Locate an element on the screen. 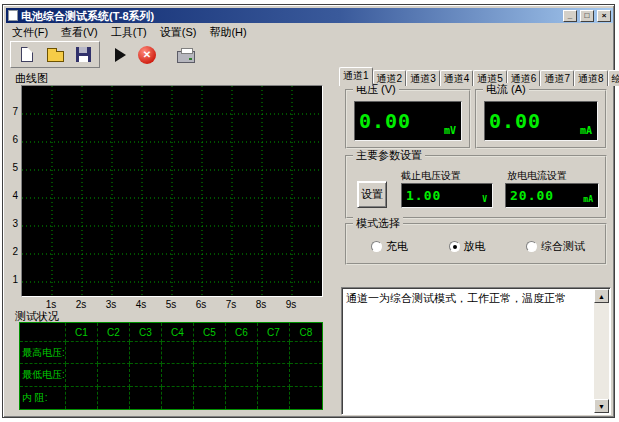 The width and height of the screenshot is (619, 422). current-unit: mA is located at coordinates (586, 121).